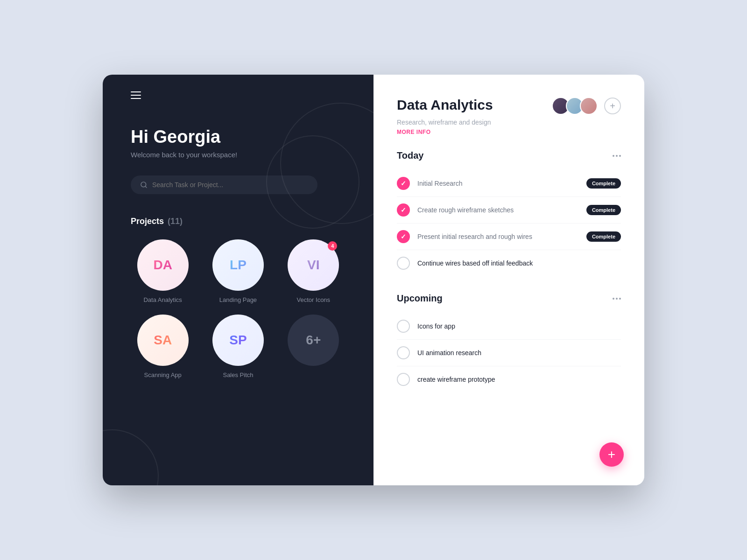  What do you see at coordinates (612, 455) in the screenshot?
I see `fab-add-button: +` at bounding box center [612, 455].